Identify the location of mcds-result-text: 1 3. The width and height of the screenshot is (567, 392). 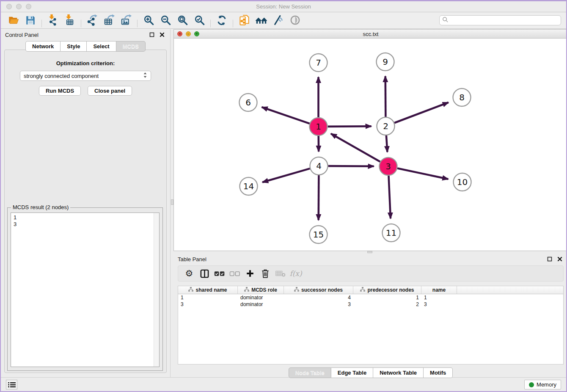
(85, 290).